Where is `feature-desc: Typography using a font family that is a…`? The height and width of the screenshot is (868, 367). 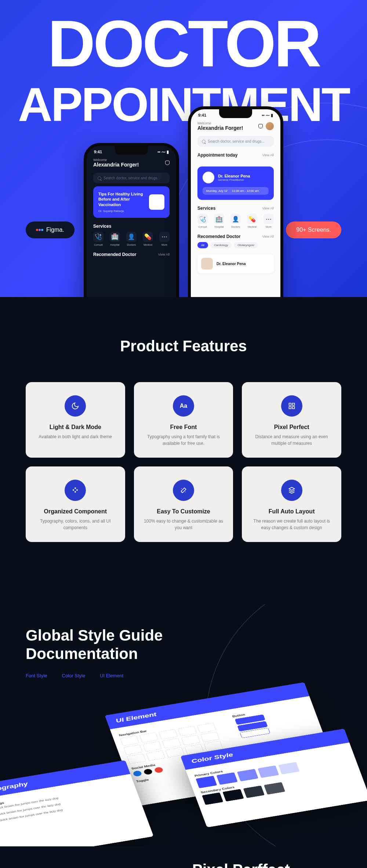 feature-desc: Typography using a font family that is a… is located at coordinates (184, 440).